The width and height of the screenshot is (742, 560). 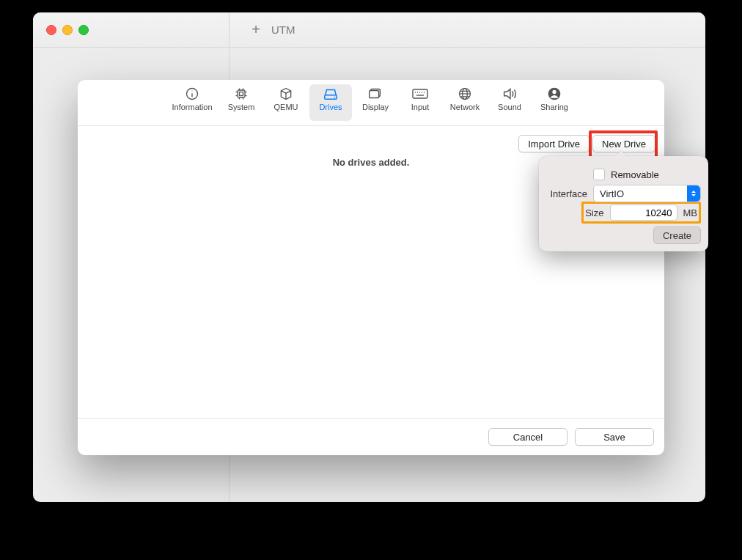 What do you see at coordinates (256, 29) in the screenshot?
I see `add-vm-button: +` at bounding box center [256, 29].